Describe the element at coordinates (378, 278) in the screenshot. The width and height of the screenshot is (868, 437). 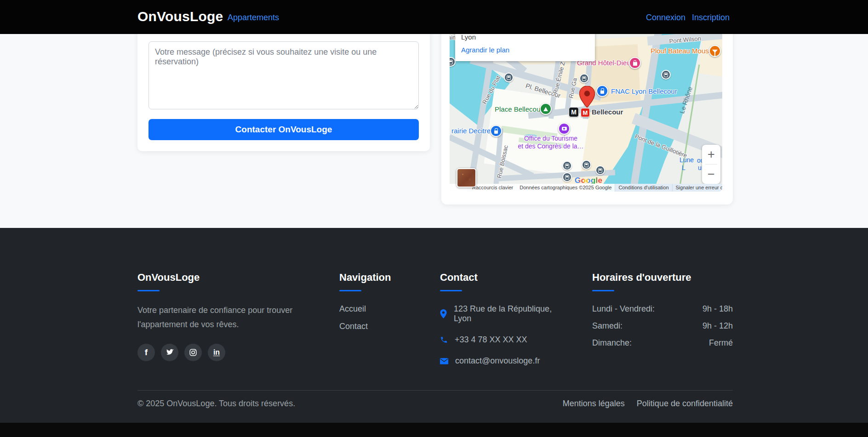
I see `footer-navigation-title: Navigation` at that location.